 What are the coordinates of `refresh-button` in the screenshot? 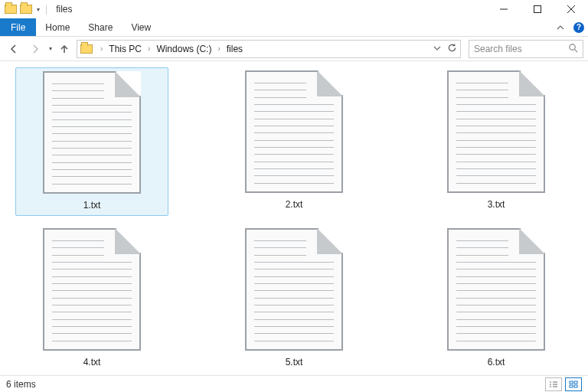 It's located at (452, 49).